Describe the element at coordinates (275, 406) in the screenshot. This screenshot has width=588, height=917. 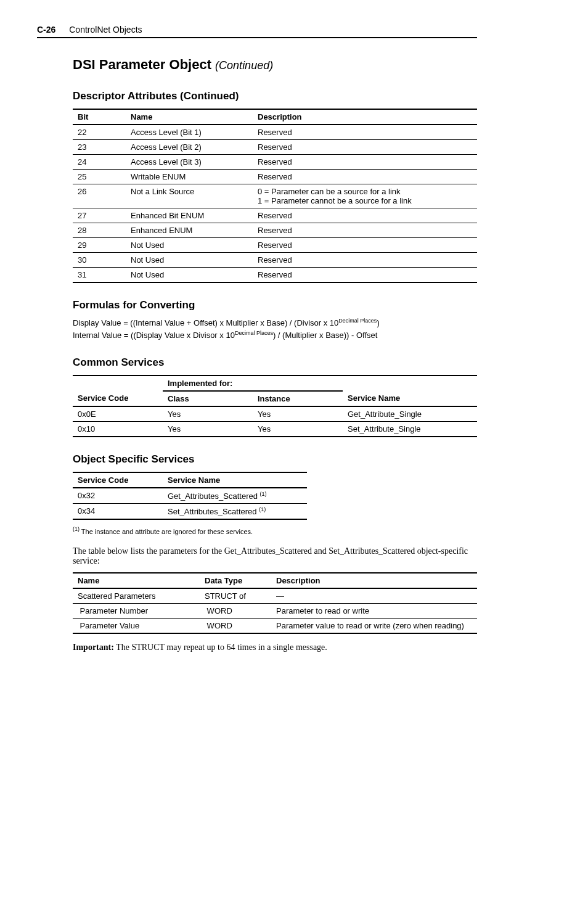
I see `common-services-table: Implemented for: Service Code Class Inst…` at that location.